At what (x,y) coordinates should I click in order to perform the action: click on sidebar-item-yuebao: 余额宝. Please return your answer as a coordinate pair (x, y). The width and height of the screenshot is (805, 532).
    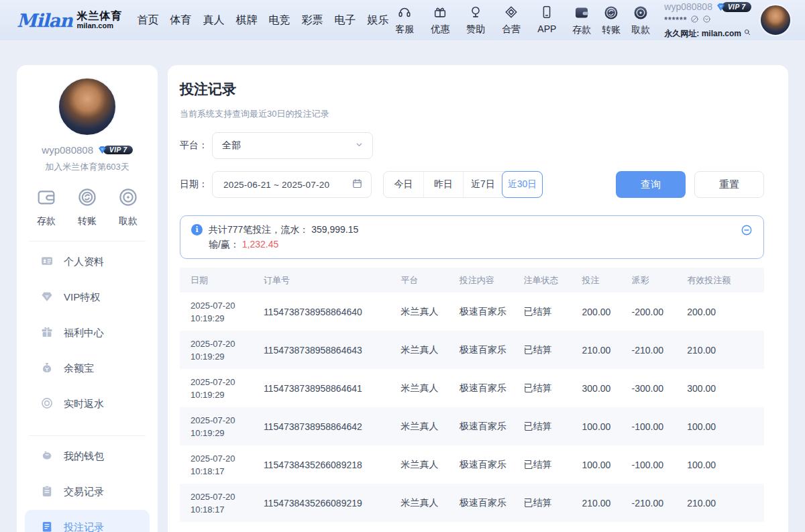
    Looking at the image, I should click on (87, 369).